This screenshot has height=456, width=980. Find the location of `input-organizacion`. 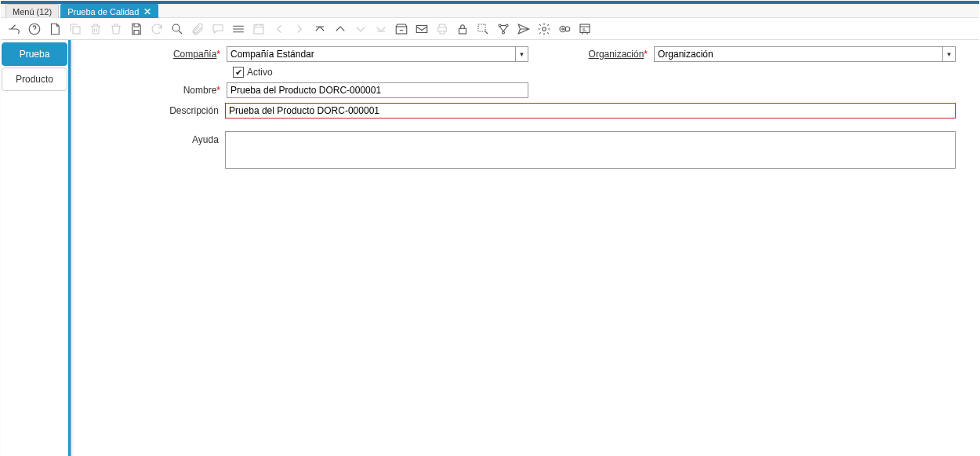

input-organizacion is located at coordinates (798, 54).